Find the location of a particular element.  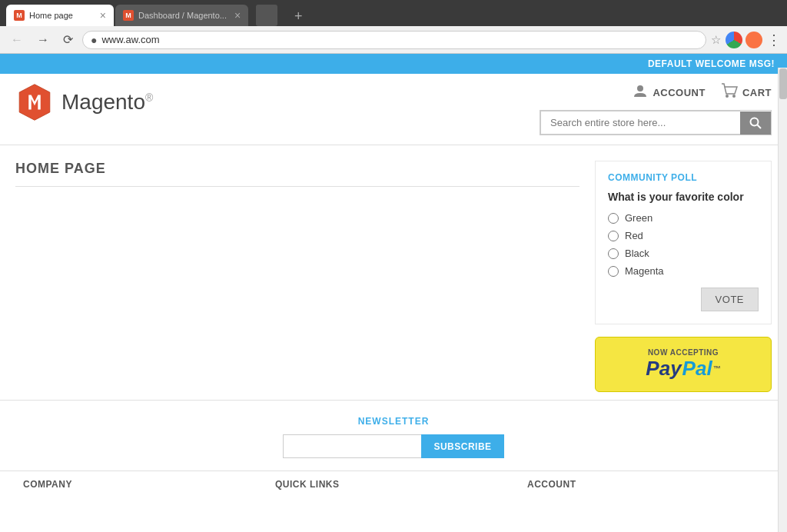

paypal-now-text: NOW ACCEPTING is located at coordinates (683, 352).